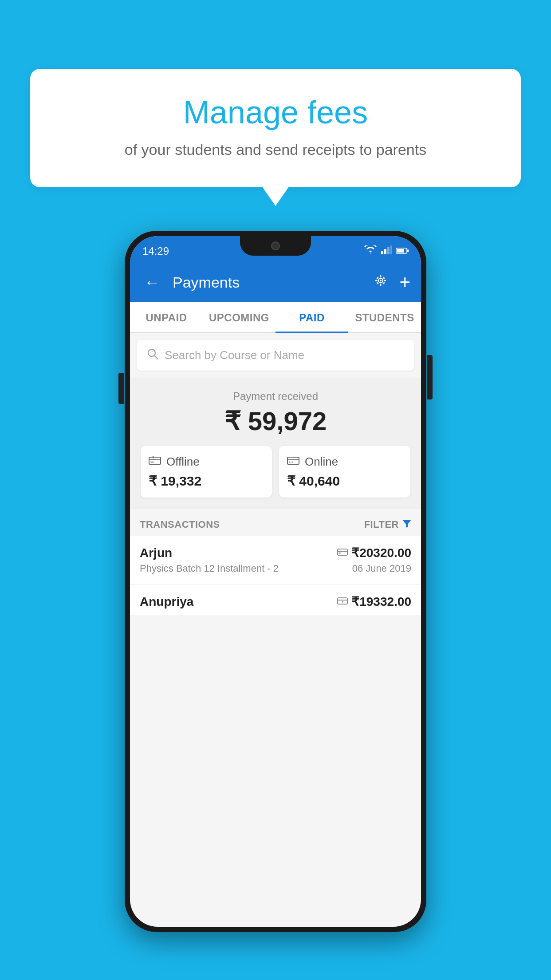 The image size is (551, 980). I want to click on tab-unpaid: UNPAID, so click(166, 317).